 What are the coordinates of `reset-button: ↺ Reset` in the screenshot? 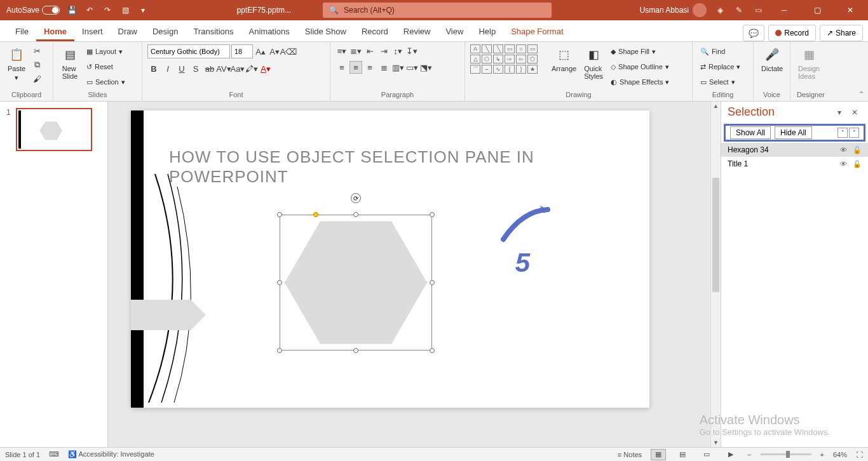 It's located at (105, 67).